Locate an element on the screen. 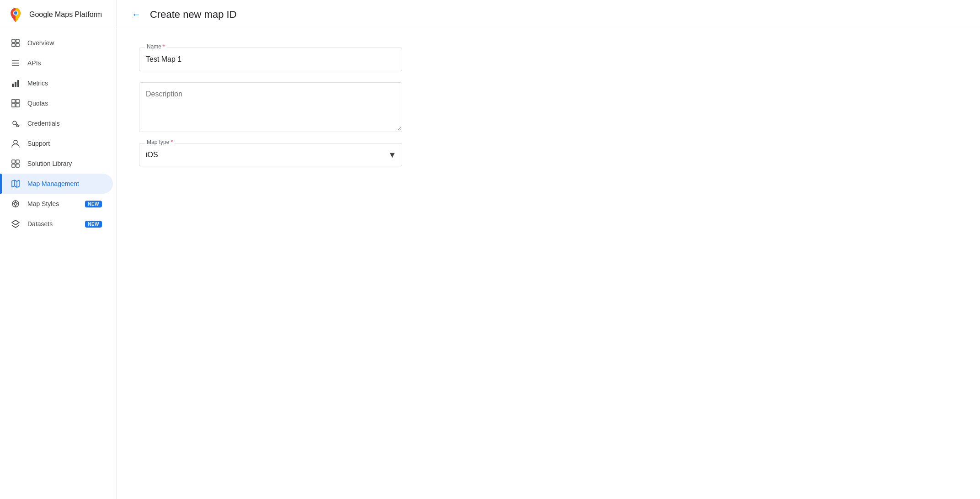 The height and width of the screenshot is (499, 980). datasets-badge: NEW is located at coordinates (93, 224).